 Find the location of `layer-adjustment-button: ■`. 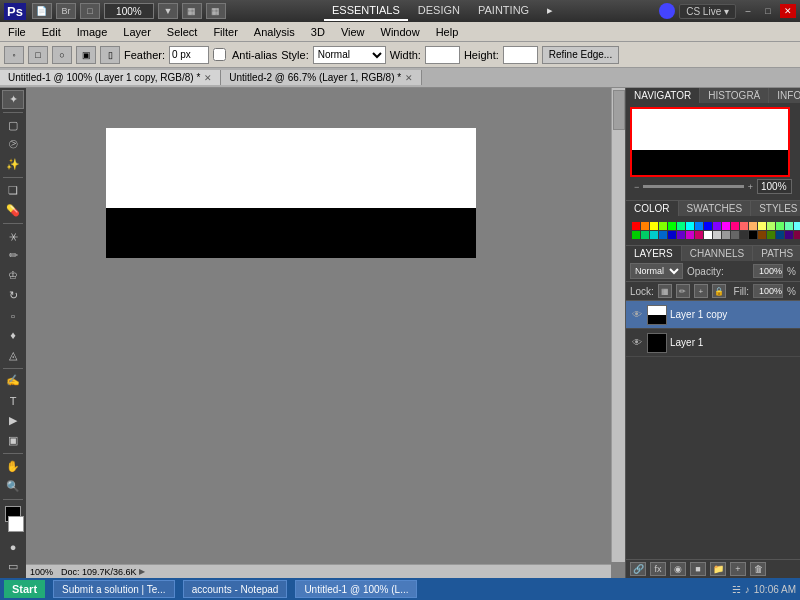

layer-adjustment-button: ■ is located at coordinates (698, 569).